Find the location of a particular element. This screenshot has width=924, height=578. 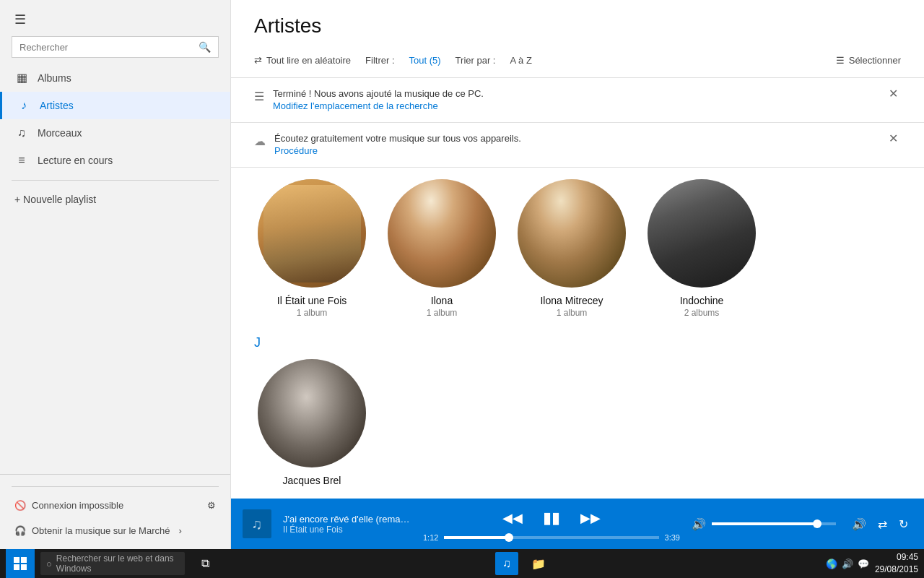

groove-taskbar-icon: ♫ is located at coordinates (507, 564).